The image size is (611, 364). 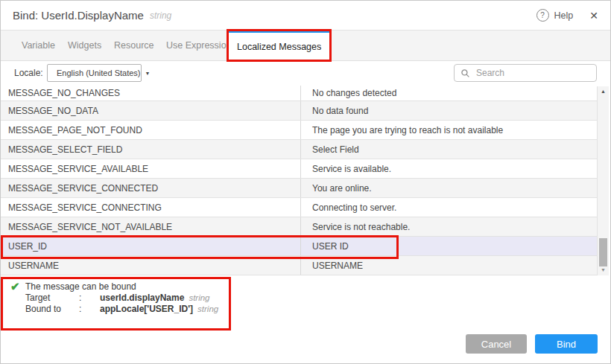 What do you see at coordinates (566, 344) in the screenshot?
I see `bind-button: Bind` at bounding box center [566, 344].